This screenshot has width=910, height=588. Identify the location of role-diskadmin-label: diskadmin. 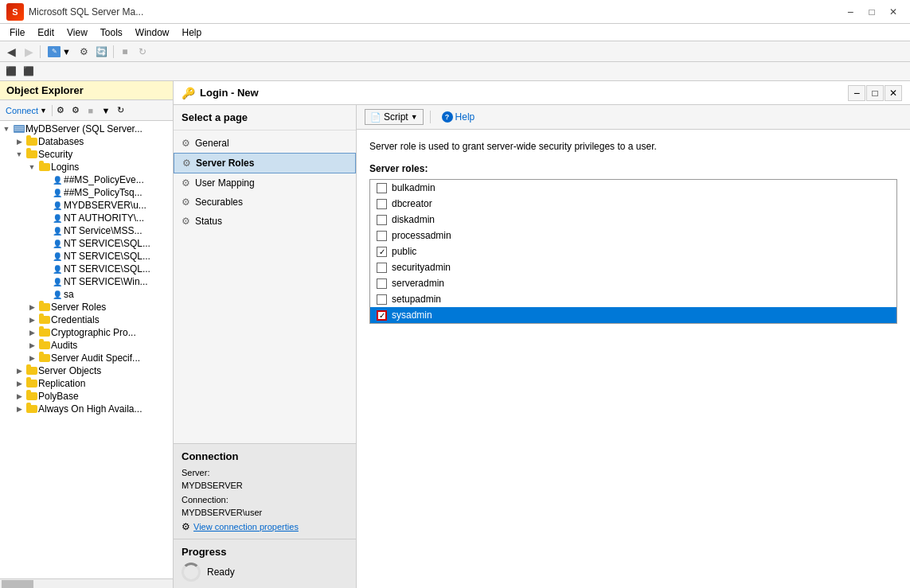
(413, 220).